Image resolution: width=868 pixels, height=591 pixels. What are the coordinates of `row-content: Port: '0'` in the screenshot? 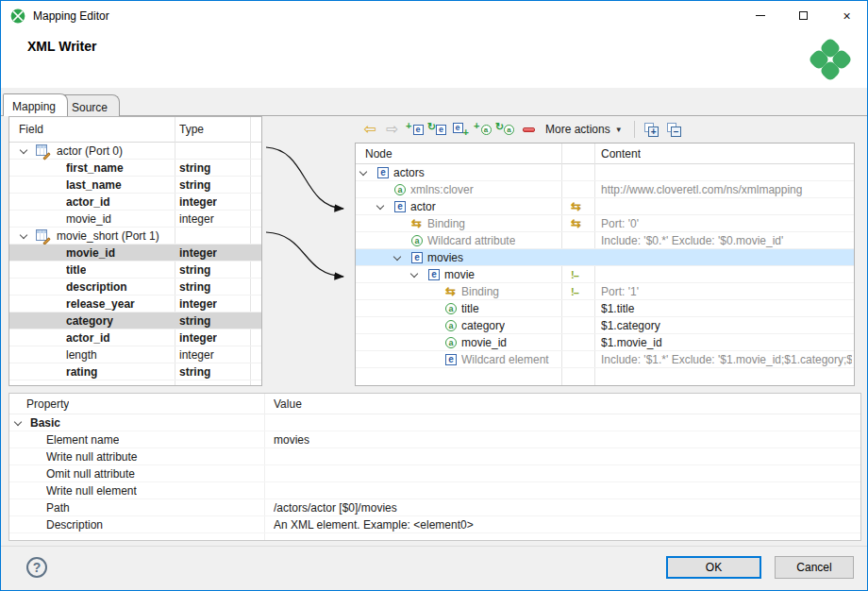 It's located at (726, 224).